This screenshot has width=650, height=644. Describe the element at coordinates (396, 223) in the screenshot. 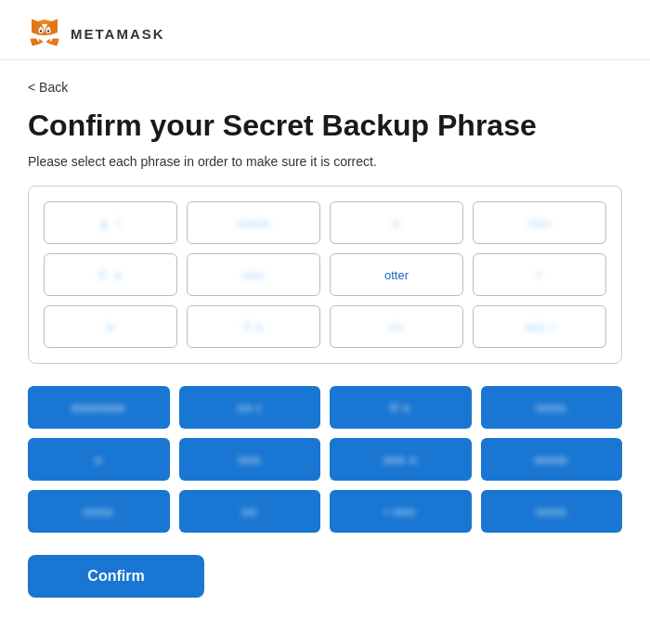

I see `phrase-slot-3: n` at that location.